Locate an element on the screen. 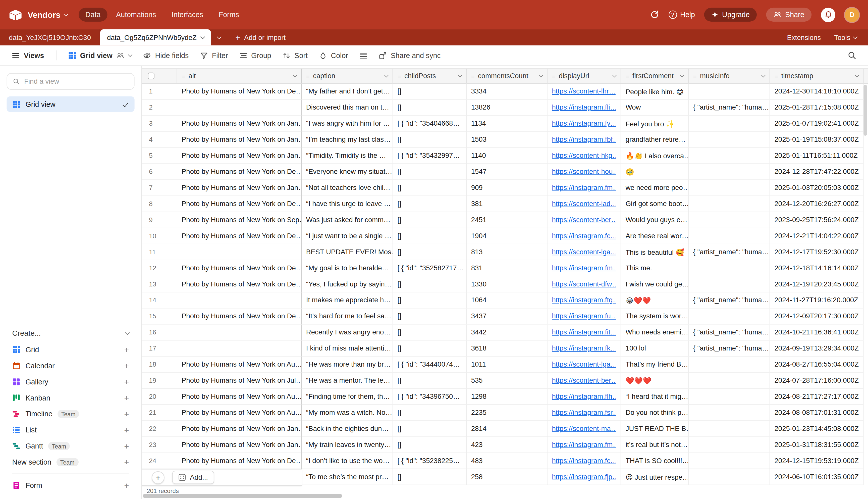 This screenshot has height=499, width=868. sort-button: Sort is located at coordinates (295, 56).